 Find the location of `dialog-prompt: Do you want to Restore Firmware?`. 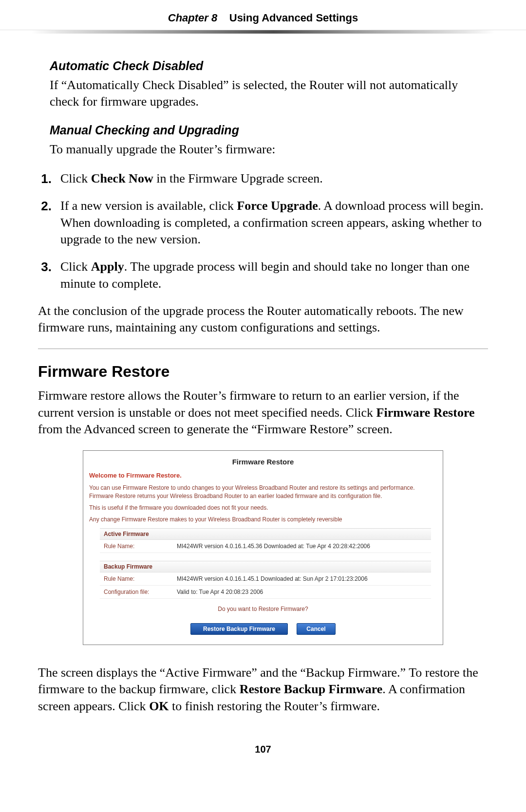

dialog-prompt: Do you want to Restore Firmware? is located at coordinates (263, 609).